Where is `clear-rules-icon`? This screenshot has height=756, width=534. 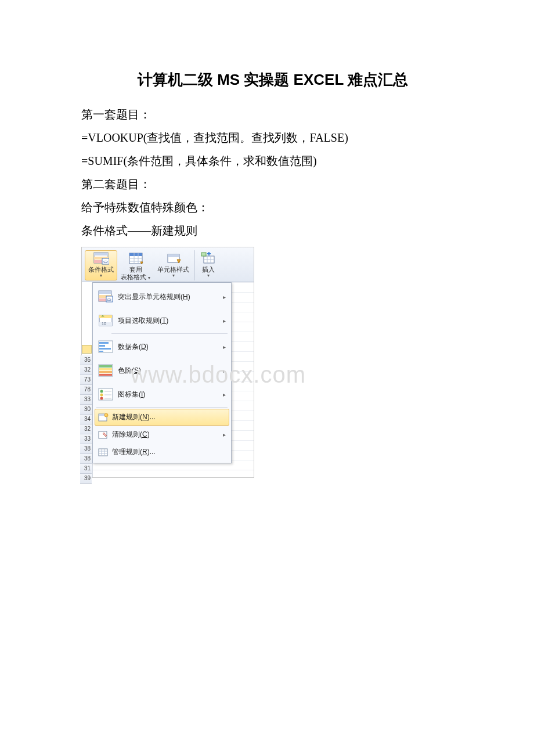 clear-rules-icon is located at coordinates (103, 435).